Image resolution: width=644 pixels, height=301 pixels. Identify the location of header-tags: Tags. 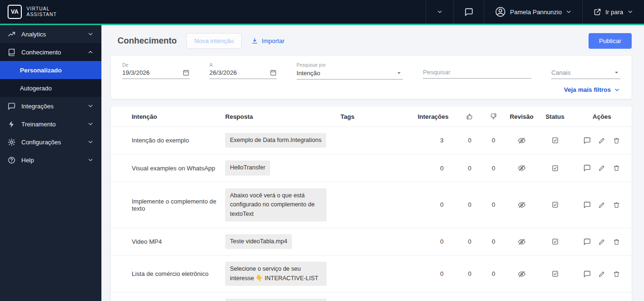
(375, 116).